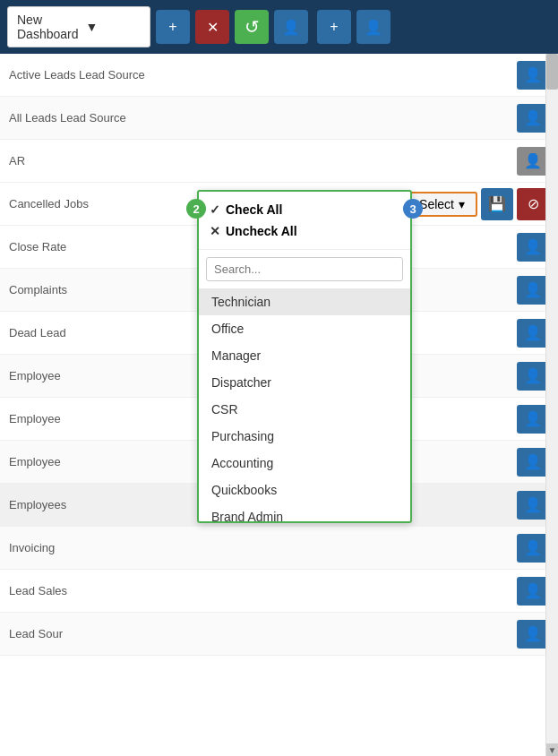 The image size is (558, 756). I want to click on list-item: Technician, so click(305, 302).